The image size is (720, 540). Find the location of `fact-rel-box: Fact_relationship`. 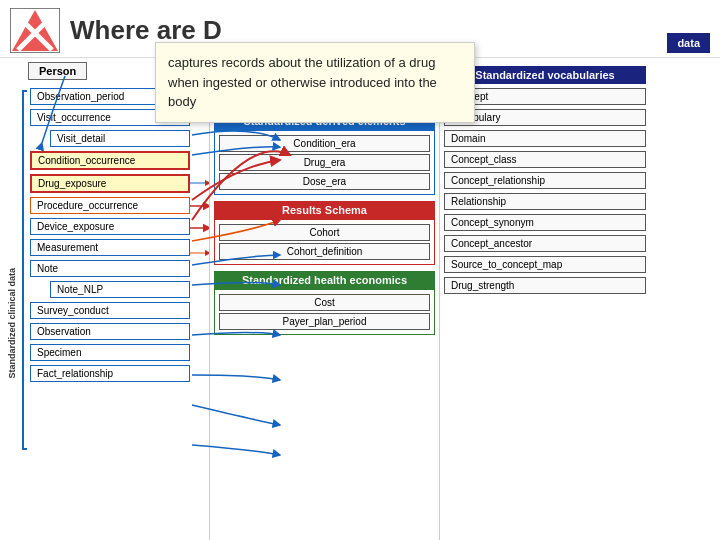

fact-rel-box: Fact_relationship is located at coordinates (110, 374).